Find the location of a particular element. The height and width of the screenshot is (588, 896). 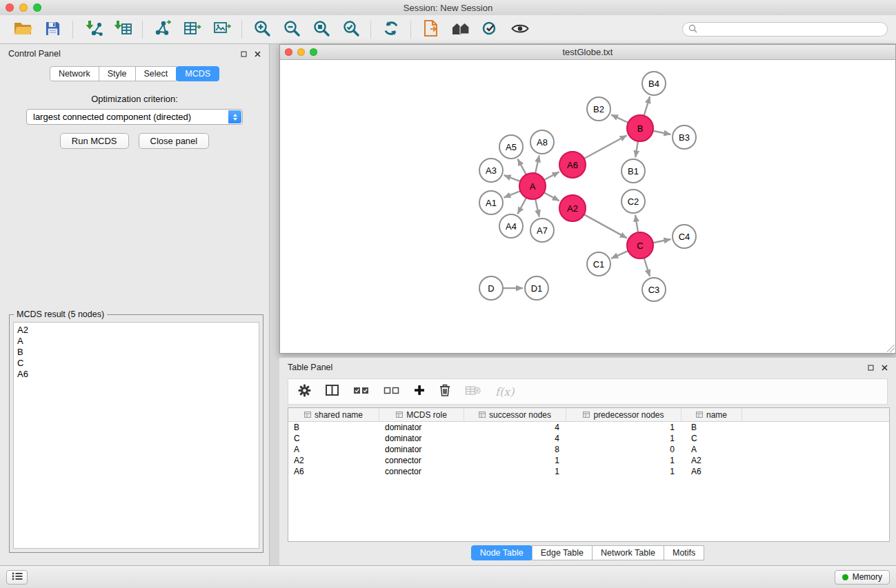

graph-edge-A2-C is located at coordinates (606, 226).